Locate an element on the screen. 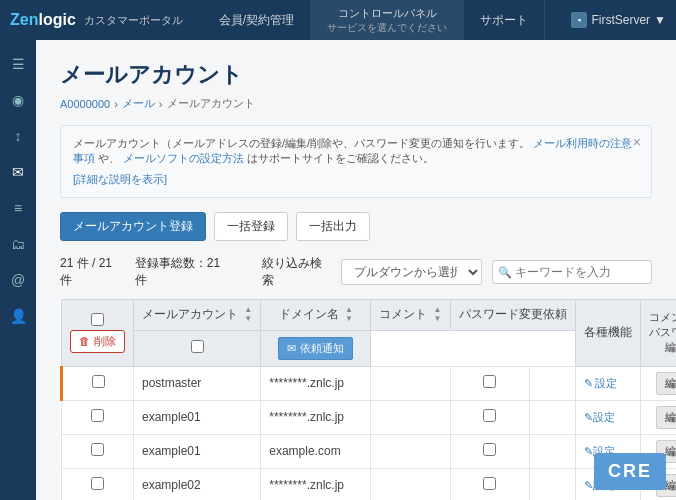 This screenshot has width=676, height=500. mail-send-icon: ✉ is located at coordinates (292, 348).